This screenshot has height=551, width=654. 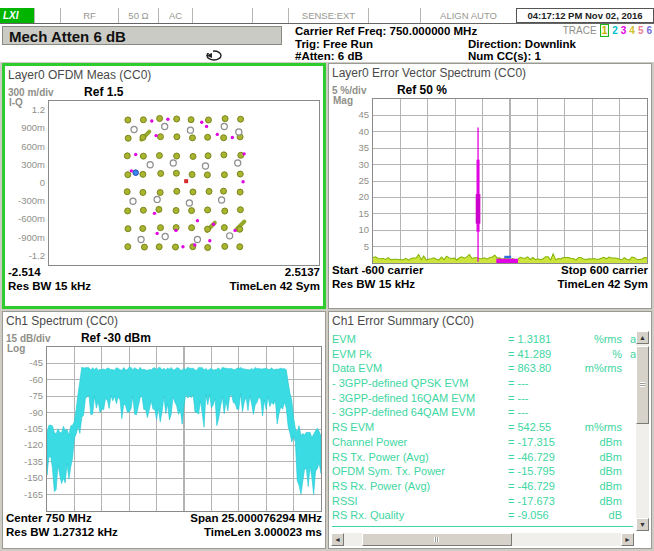 I want to click on trace-3-button: 3, so click(x=624, y=30).